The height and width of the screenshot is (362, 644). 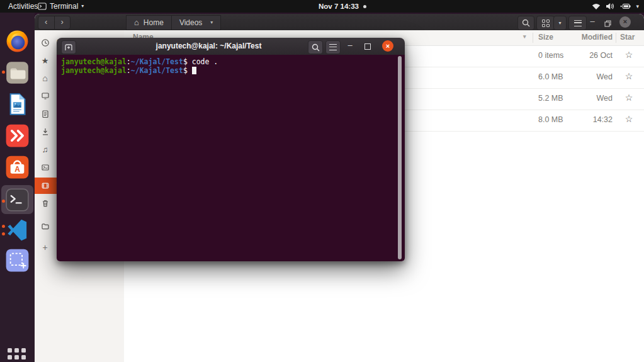 What do you see at coordinates (209, 47) in the screenshot?
I see `terminal-title: janyutech@kajal: ~/Kajal/Test` at bounding box center [209, 47].